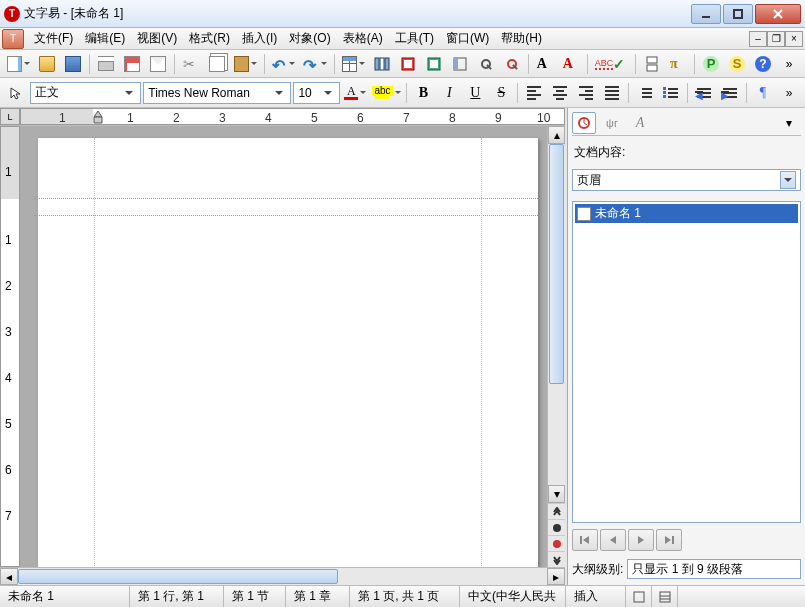  What do you see at coordinates (571, 64) in the screenshot?
I see `font-Ared-button: A` at bounding box center [571, 64].